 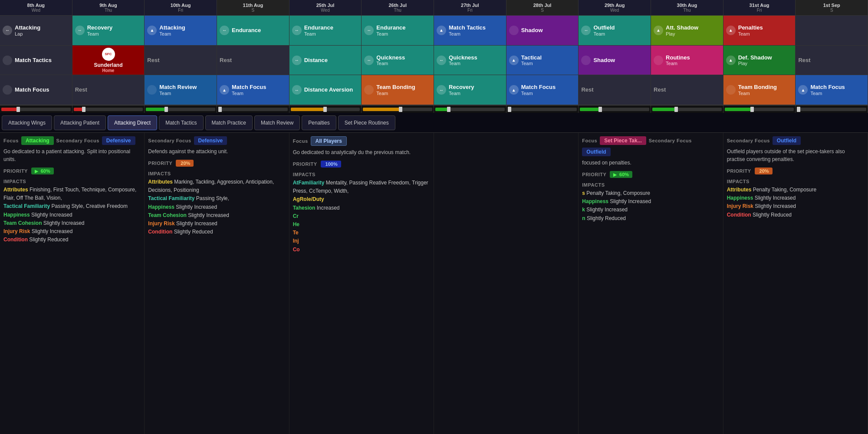 I want to click on training-block-1-1: SFC Sunderland Home, so click(x=108, y=61).